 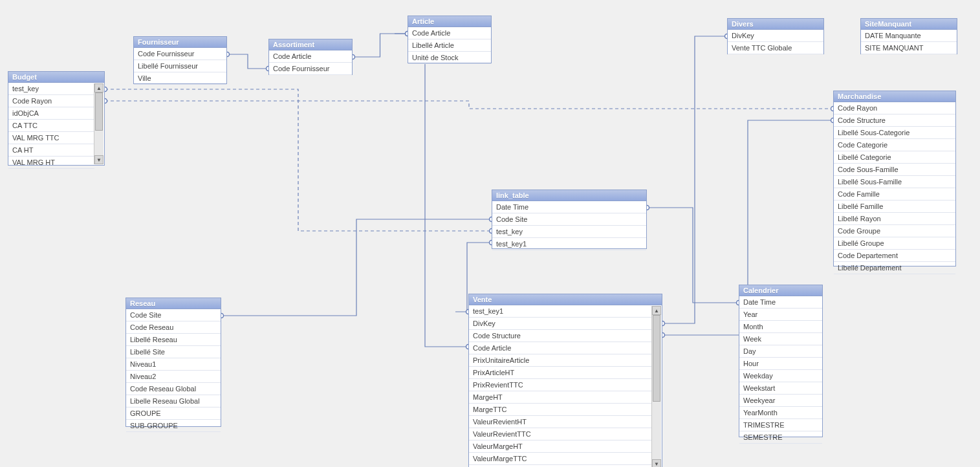 What do you see at coordinates (450, 22) in the screenshot?
I see `entity-title: Article` at bounding box center [450, 22].